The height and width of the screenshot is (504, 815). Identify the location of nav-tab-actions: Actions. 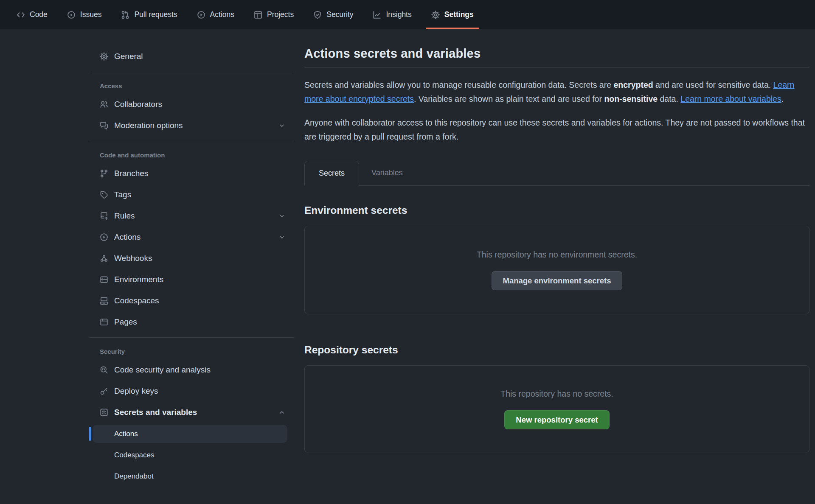
(216, 14).